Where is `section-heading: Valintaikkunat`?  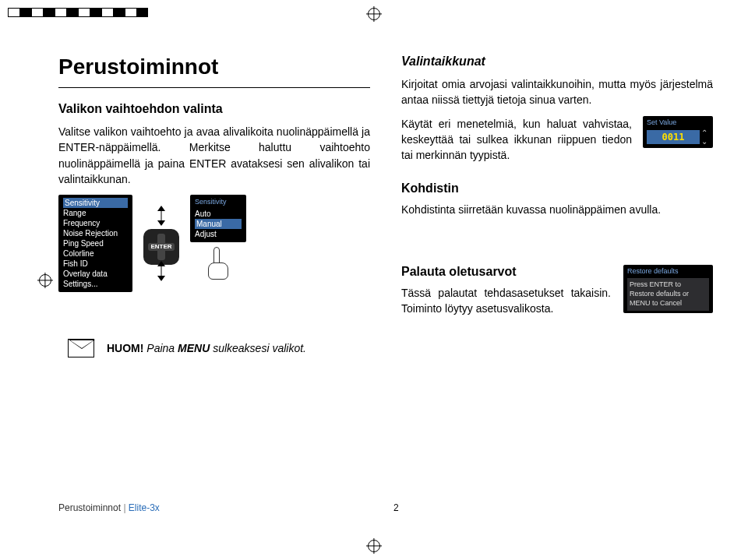
section-heading: Valintaikkunat is located at coordinates (557, 62).